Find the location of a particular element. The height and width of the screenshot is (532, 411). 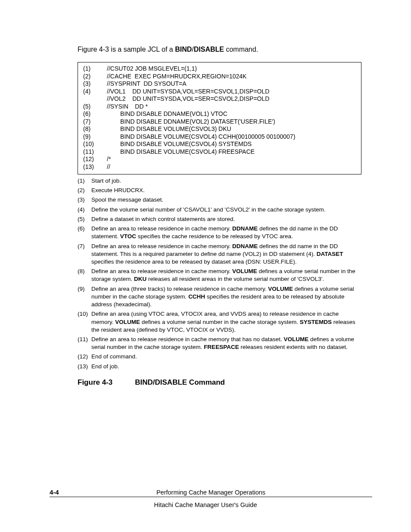

code-line-number: (4) is located at coordinates (95, 92).